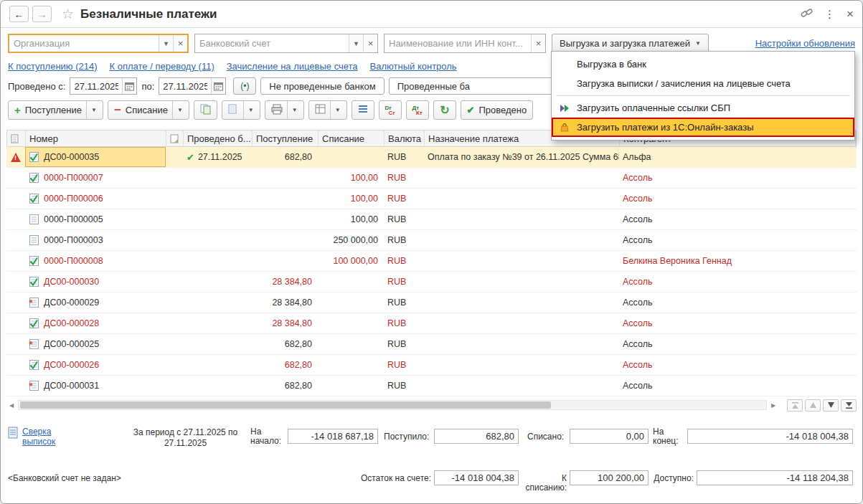 The image size is (863, 504). What do you see at coordinates (11, 406) in the screenshot?
I see `scroll-left-icon: ◀` at bounding box center [11, 406].